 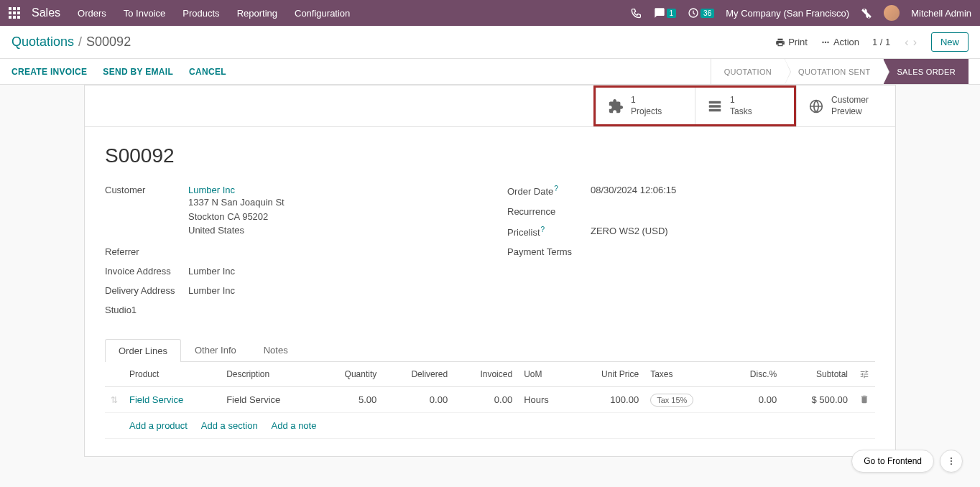 What do you see at coordinates (158, 425) in the screenshot?
I see `add-product-link: Add a product` at bounding box center [158, 425].